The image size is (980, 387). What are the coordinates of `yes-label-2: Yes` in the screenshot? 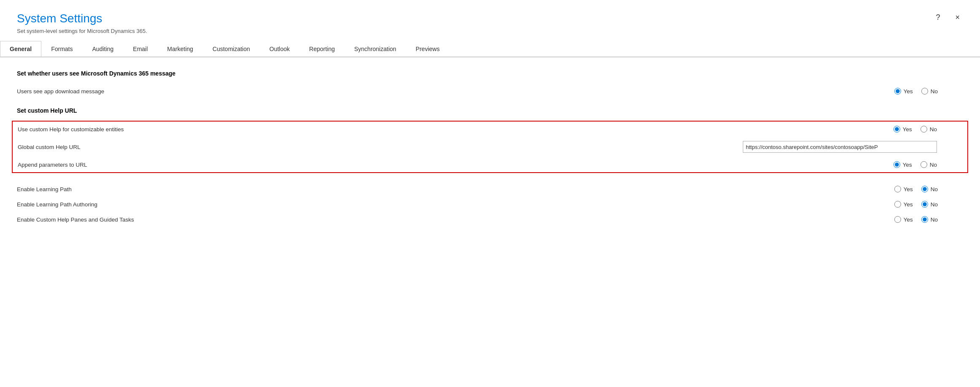 It's located at (907, 129).